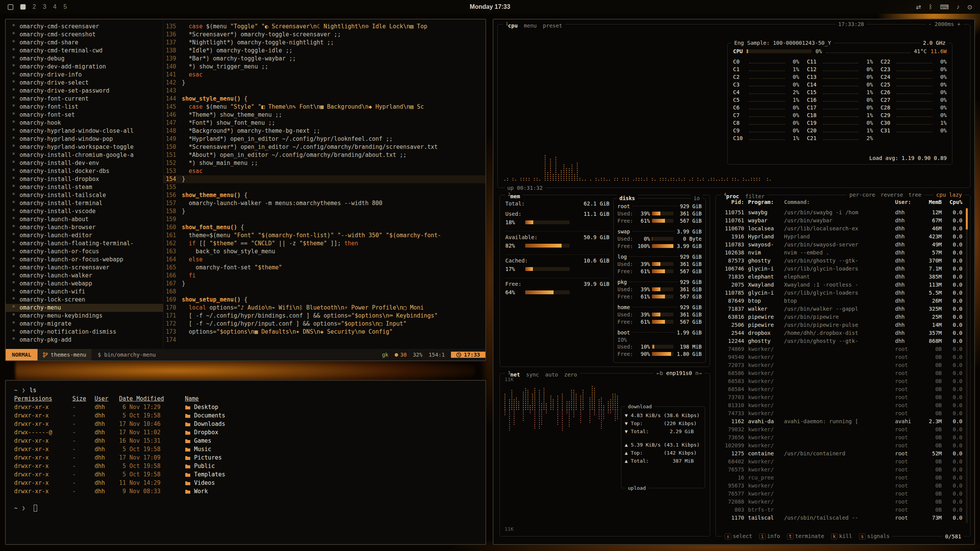 Image resolution: width=980 pixels, height=551 pixels. Describe the element at coordinates (931, 7) in the screenshot. I see `bluetooth-icon: ᛒ` at that location.